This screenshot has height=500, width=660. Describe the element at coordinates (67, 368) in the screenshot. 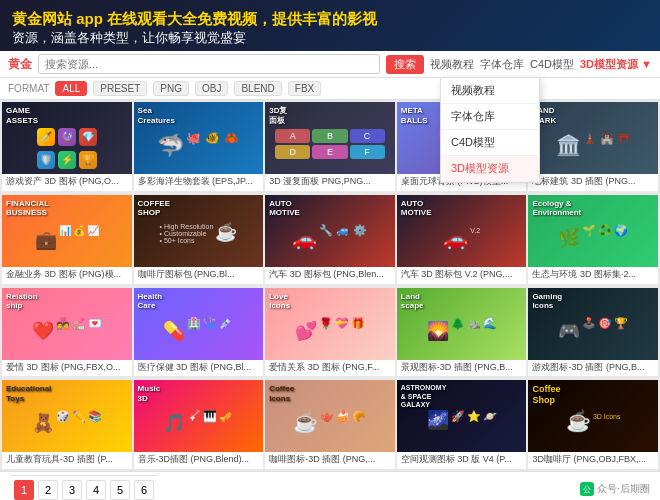

I see `caption-relationship: 爱情 3D 图标 (PNG,FBX,O...` at that location.